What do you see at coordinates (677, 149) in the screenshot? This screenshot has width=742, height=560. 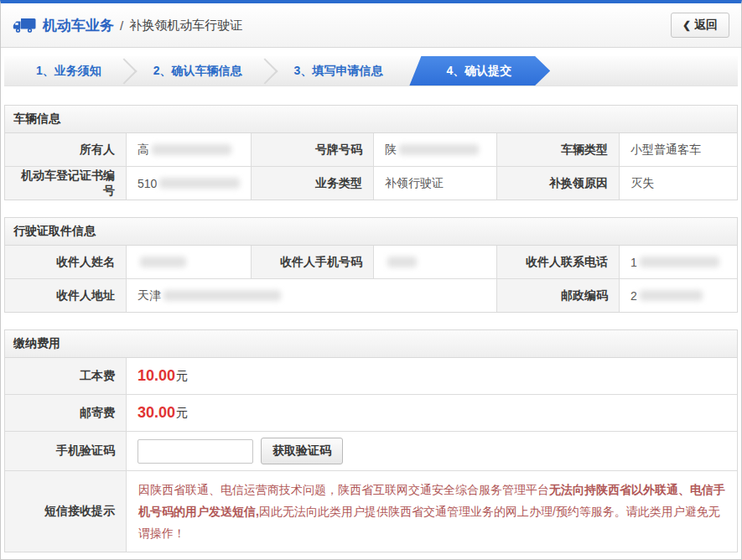 I see `vehicle-type-value: 小型普通客车` at bounding box center [677, 149].